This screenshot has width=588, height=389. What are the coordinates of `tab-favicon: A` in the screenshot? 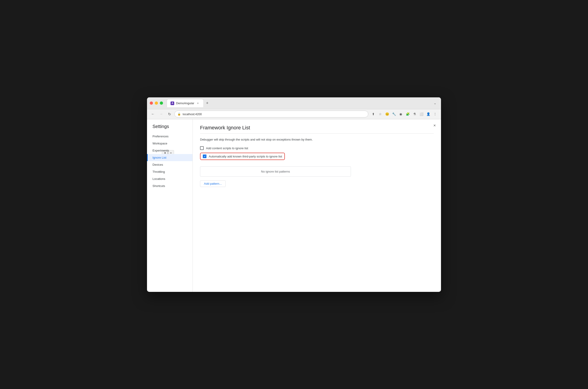 It's located at (172, 103).